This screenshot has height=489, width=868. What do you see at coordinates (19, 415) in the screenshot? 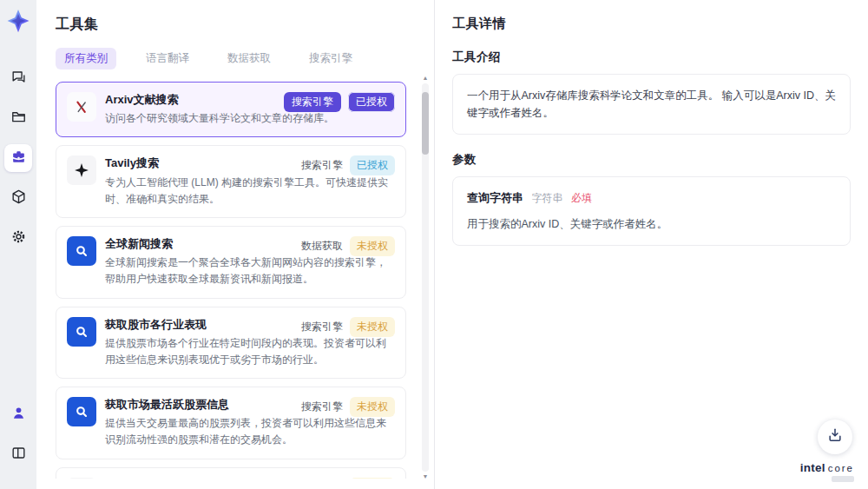
I see `user-icon` at bounding box center [19, 415].